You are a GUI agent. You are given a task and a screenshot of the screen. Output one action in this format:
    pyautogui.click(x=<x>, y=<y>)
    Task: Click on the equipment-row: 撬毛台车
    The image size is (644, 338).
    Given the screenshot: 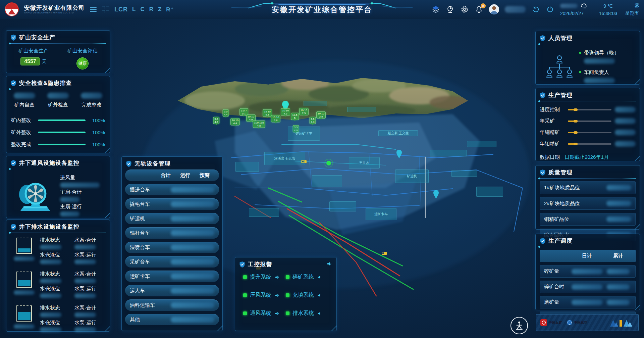 What is the action you would take?
    pyautogui.click(x=172, y=204)
    